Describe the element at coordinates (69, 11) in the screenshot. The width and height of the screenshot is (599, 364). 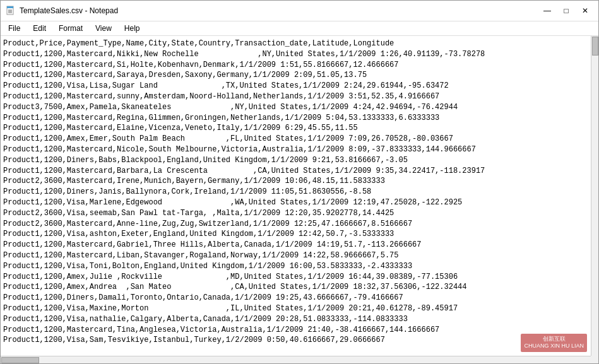
I see `window-title: TemplateSales.csv - Notepad` at that location.